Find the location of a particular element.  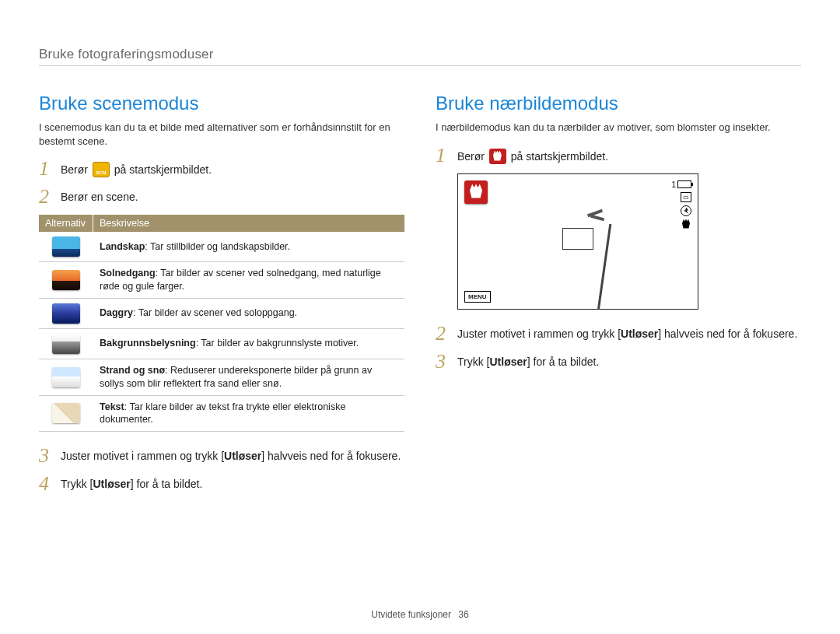

flash-off-icon is located at coordinates (686, 211).